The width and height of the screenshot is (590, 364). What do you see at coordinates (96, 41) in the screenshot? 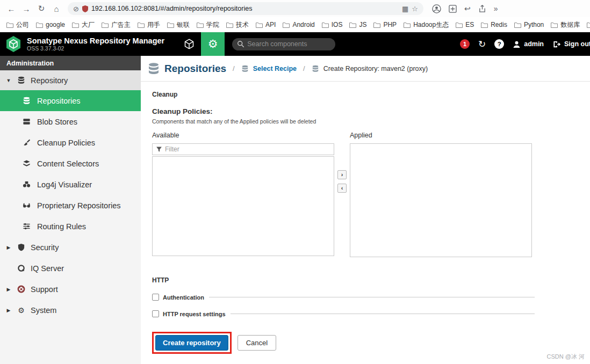
I see `app-title: Sonatype Nexus Repository Manager` at bounding box center [96, 41].